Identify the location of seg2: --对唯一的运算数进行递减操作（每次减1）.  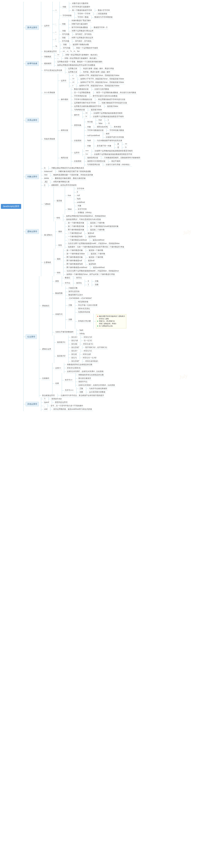
(77, 58).